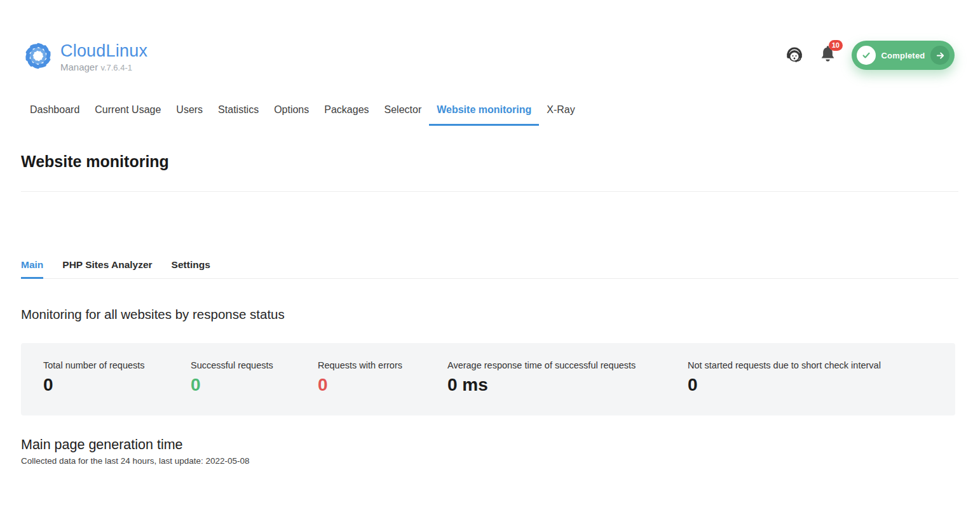 The width and height of the screenshot is (980, 526). What do you see at coordinates (869, 55) in the screenshot?
I see `header-actions: 10 Completed` at bounding box center [869, 55].